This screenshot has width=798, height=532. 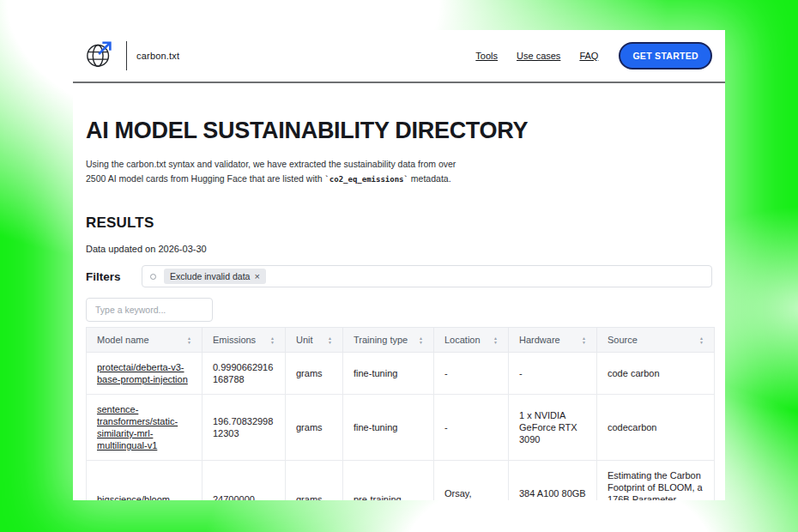 I want to click on nav-link-faq: FAQ, so click(x=589, y=56).